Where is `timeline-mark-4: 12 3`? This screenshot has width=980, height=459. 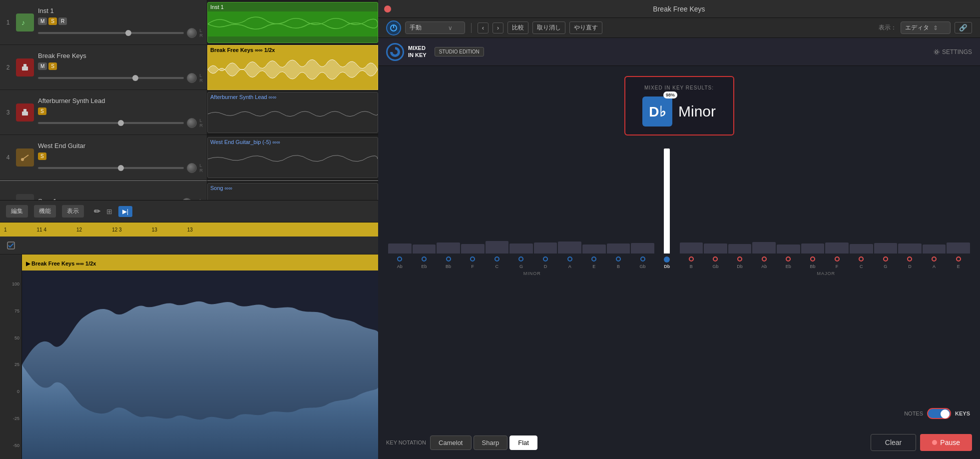 timeline-mark-4: 12 3 is located at coordinates (117, 230).